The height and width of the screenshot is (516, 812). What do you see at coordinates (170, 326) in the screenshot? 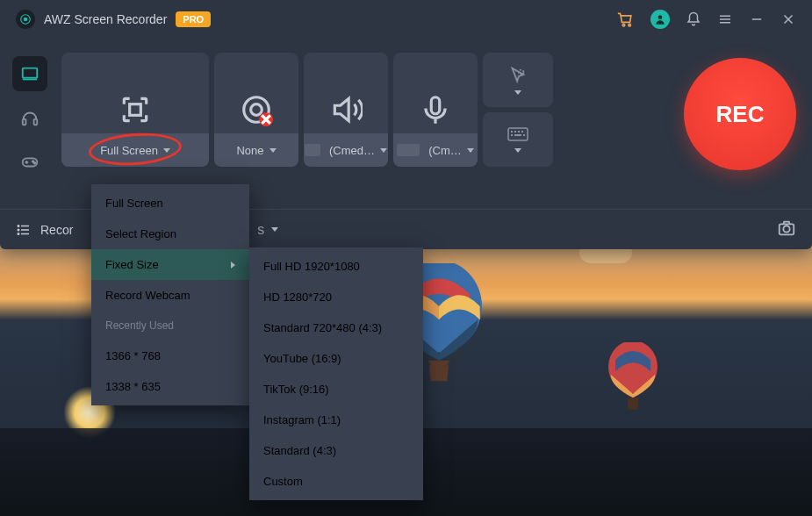
I see `menu-section-recent: Recently Used` at bounding box center [170, 326].